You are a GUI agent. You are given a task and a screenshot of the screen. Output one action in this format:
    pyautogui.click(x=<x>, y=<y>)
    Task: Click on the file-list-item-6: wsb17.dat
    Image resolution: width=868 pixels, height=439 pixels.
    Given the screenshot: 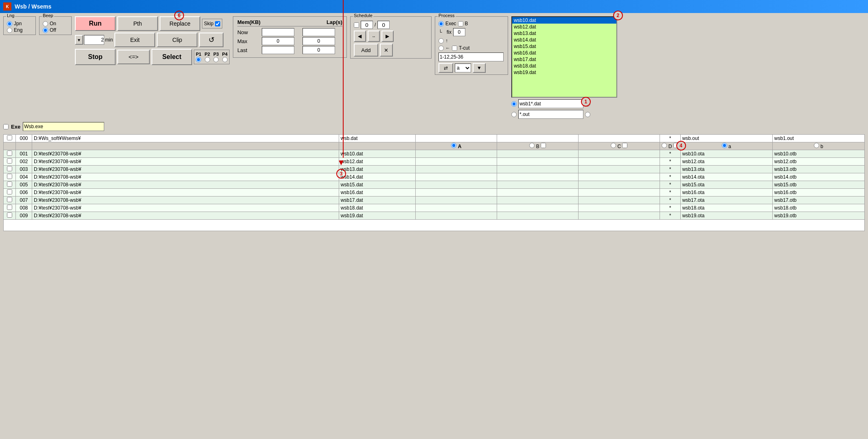 What is the action you would take?
    pyautogui.click(x=564, y=59)
    